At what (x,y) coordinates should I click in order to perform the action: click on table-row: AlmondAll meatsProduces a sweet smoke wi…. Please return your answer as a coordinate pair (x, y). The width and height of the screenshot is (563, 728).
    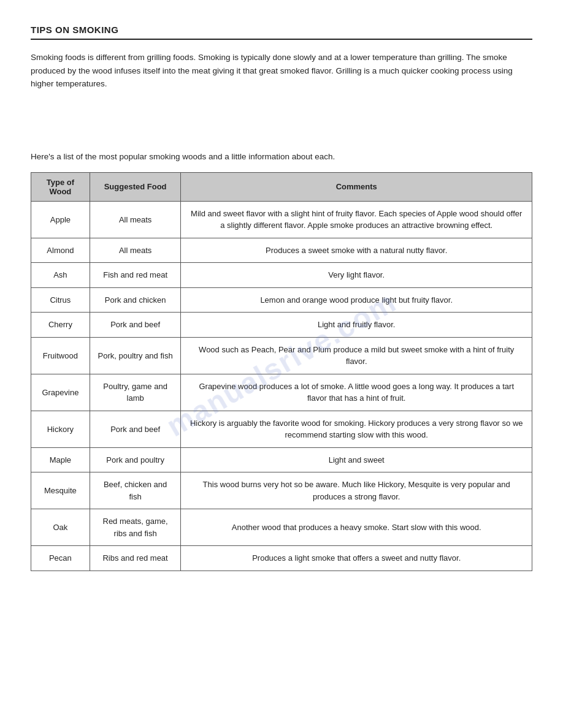
    Looking at the image, I should click on (282, 250).